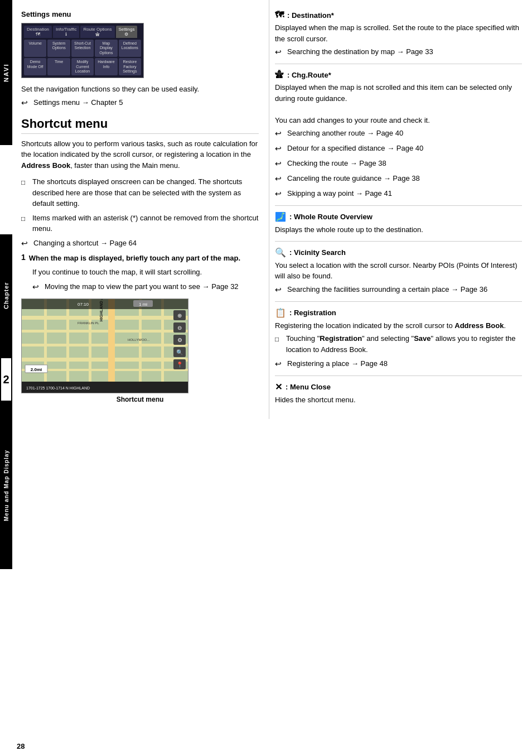 This screenshot has height=756, width=532. Describe the element at coordinates (280, 164) in the screenshot. I see `arrow-chg-3: ↩` at that location.